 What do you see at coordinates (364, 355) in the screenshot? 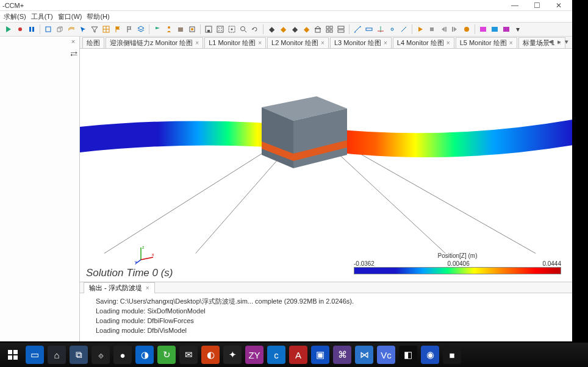
I see `taskbar-app-icon: ⋈` at bounding box center [364, 355].